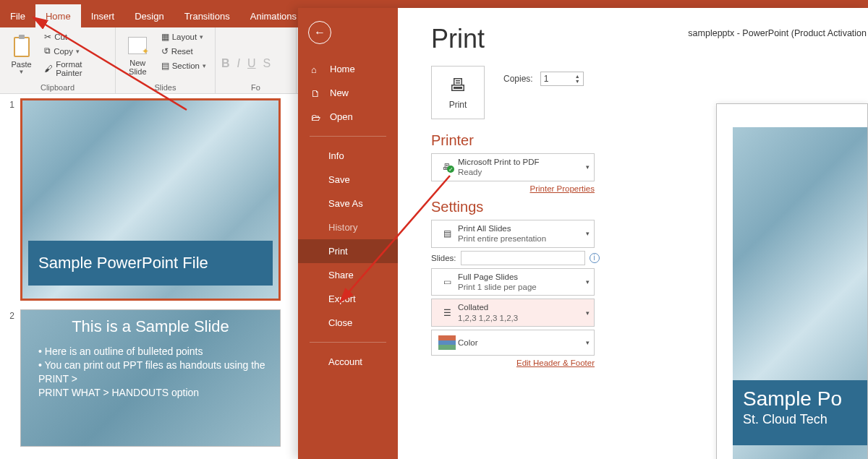 The width and height of the screenshot is (868, 459). Describe the element at coordinates (149, 16) in the screenshot. I see `tab-design: Design` at that location.